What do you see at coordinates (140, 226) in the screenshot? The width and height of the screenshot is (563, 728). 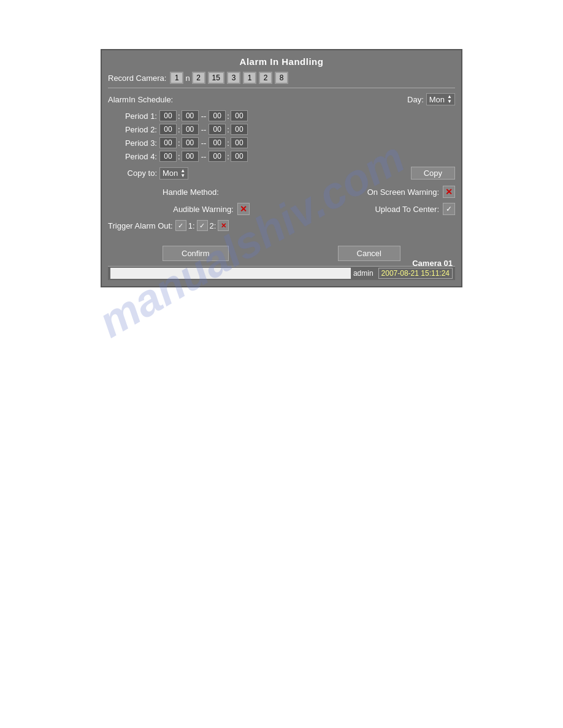 I see `trigger-alarm-label: Trigger Alarm Out:` at bounding box center [140, 226].